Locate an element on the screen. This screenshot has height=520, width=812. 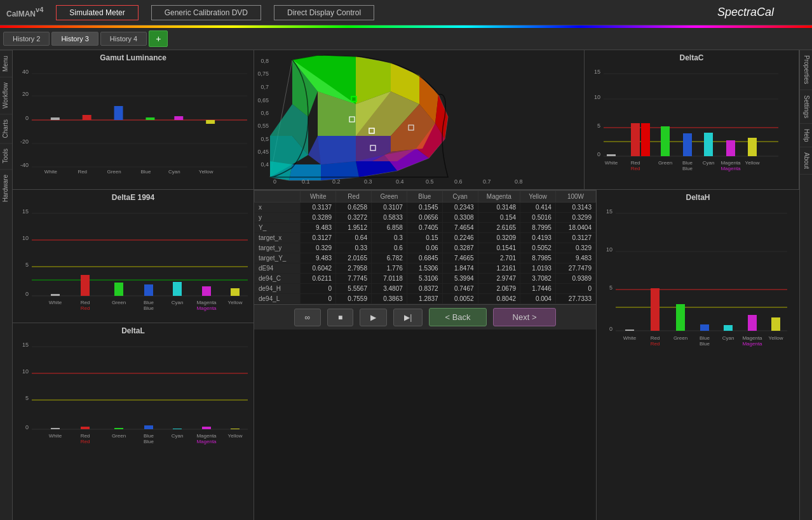
svg-text: Cyan is located at coordinates (709, 163).